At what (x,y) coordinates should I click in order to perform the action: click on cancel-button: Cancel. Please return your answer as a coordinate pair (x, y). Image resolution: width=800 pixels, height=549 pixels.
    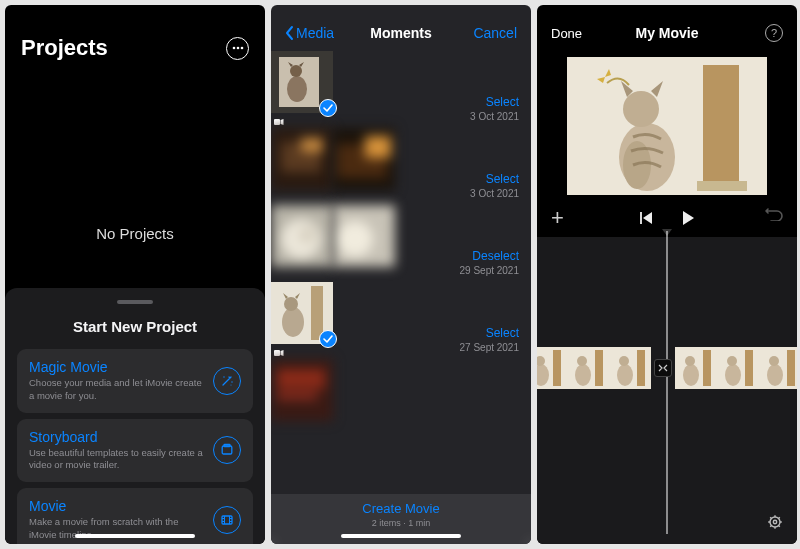
    Looking at the image, I should click on (495, 33).